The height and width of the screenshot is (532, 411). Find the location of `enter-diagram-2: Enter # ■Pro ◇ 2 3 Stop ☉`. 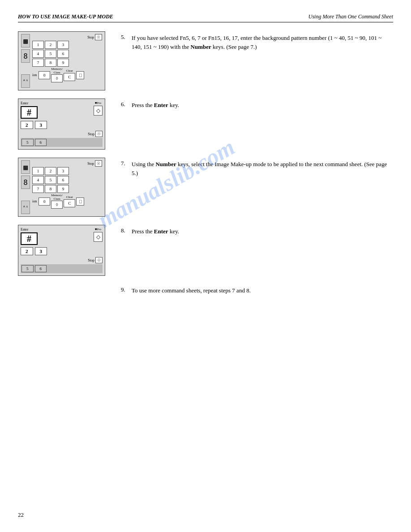

enter-diagram-2: Enter # ■Pro ◇ 2 3 Stop ☉ is located at coordinates (62, 250).